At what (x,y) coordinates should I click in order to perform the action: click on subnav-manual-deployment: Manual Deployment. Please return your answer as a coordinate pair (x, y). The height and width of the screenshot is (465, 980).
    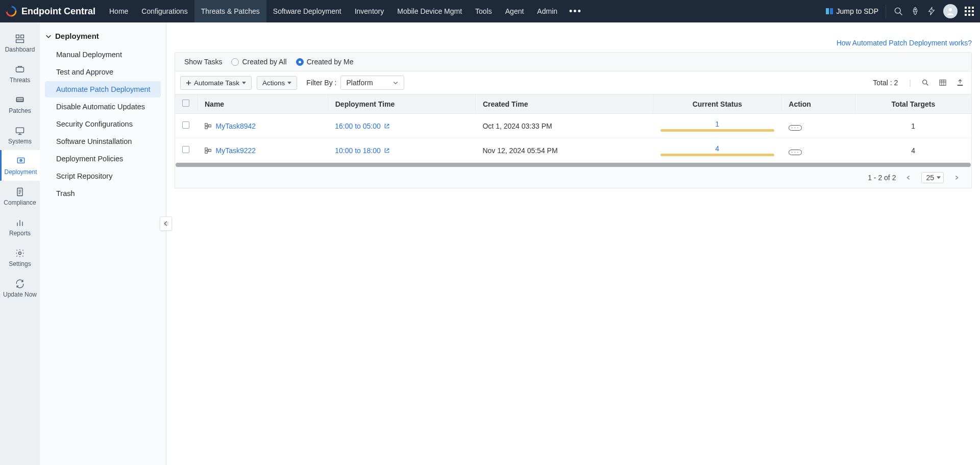
    Looking at the image, I should click on (103, 55).